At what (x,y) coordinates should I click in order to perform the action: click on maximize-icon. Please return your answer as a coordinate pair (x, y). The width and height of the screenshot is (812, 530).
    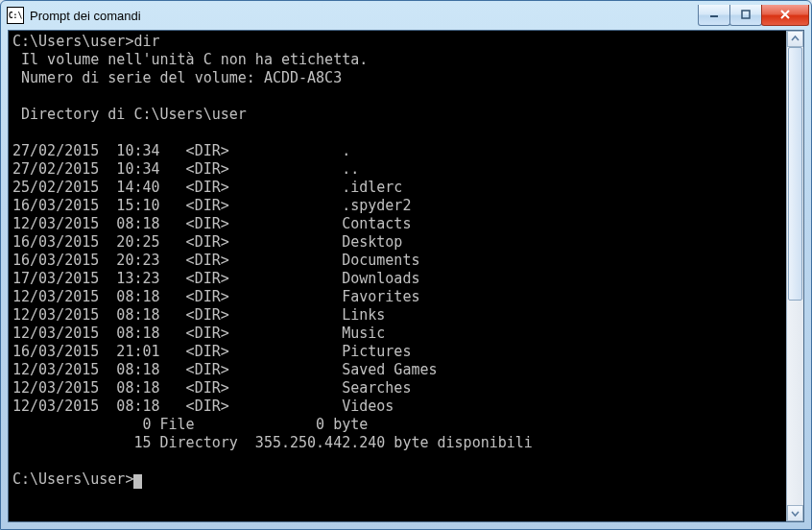
    Looking at the image, I should click on (746, 14).